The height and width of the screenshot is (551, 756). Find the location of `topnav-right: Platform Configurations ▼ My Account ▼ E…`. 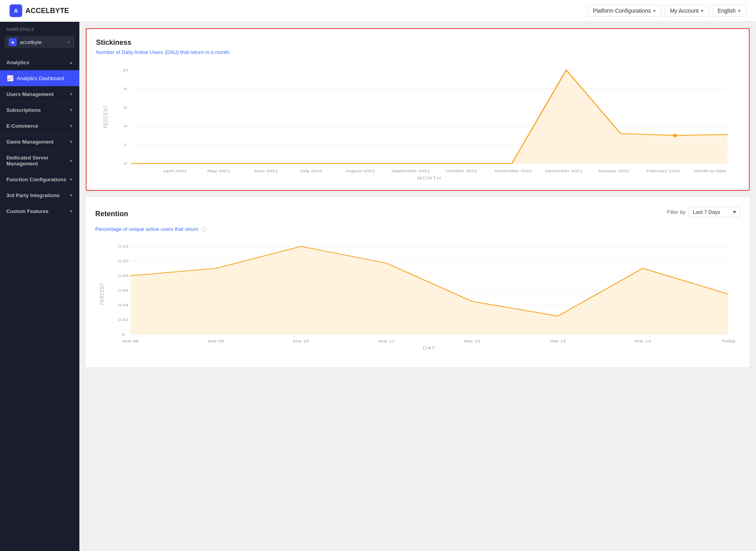

topnav-right: Platform Configurations ▼ My Account ▼ E… is located at coordinates (667, 11).